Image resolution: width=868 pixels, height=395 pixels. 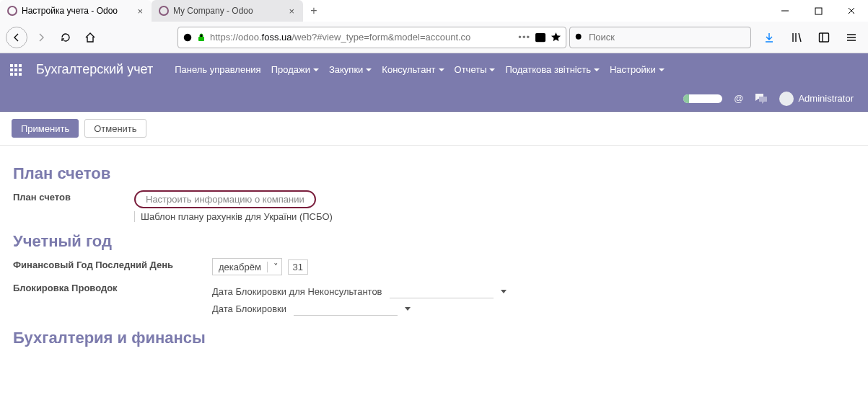 I want to click on sidebar-button, so click(x=824, y=37).